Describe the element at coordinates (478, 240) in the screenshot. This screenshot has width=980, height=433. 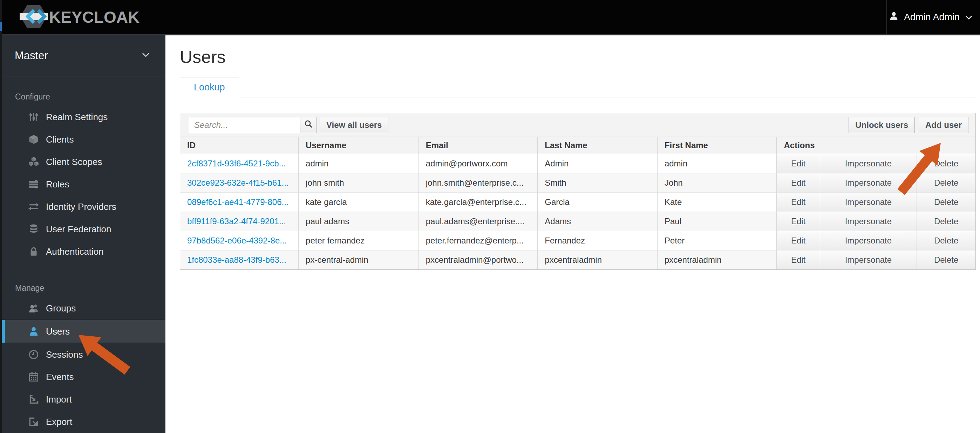
I see `email-cell: peter.fernandez@enterp...` at that location.